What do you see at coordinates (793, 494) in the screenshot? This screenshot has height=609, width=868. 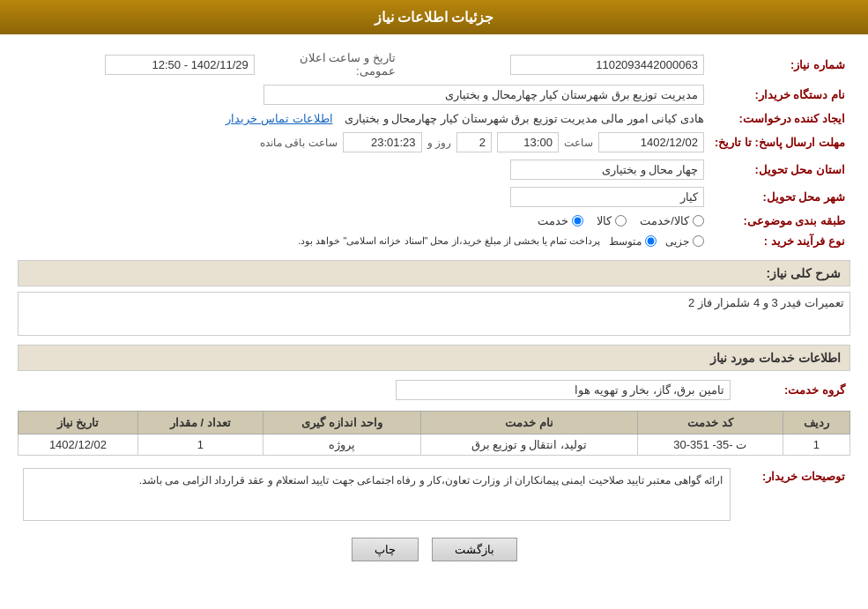 I see `buyer-desc-label: توصیحات خریدار:` at bounding box center [793, 494].